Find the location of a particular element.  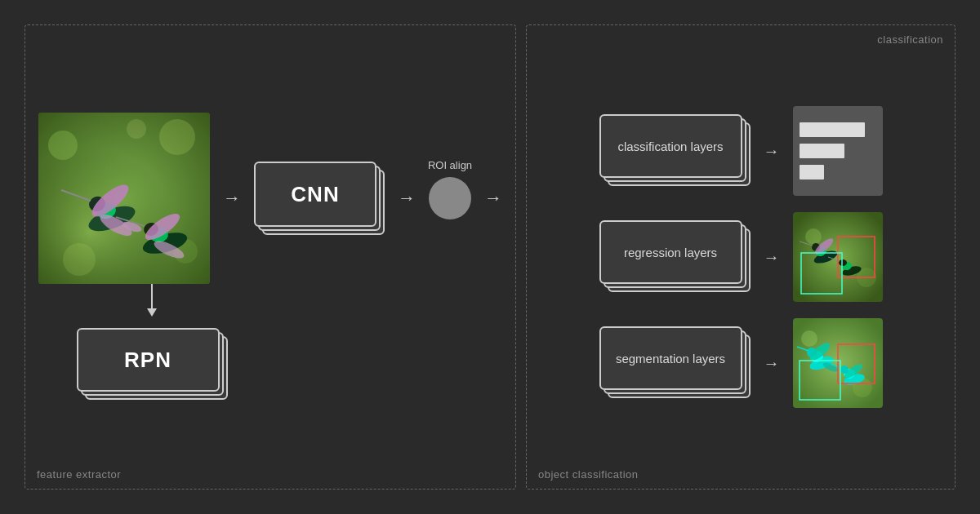

right-row-classification: classification layers → is located at coordinates (742, 151).